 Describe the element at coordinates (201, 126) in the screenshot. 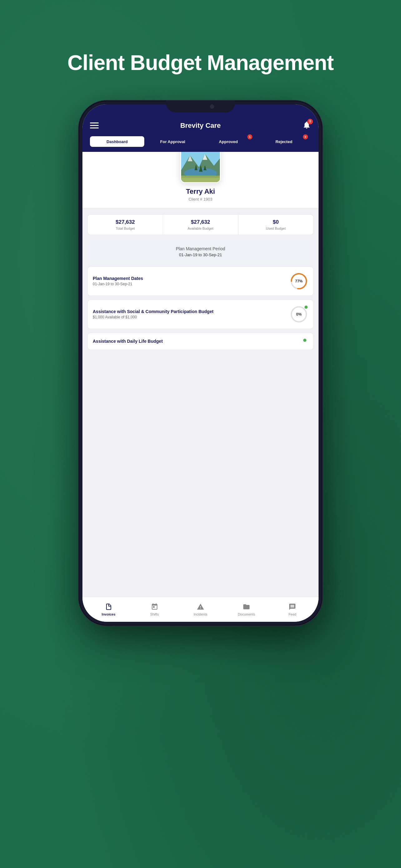

I see `app-title: Brevity Care` at that location.